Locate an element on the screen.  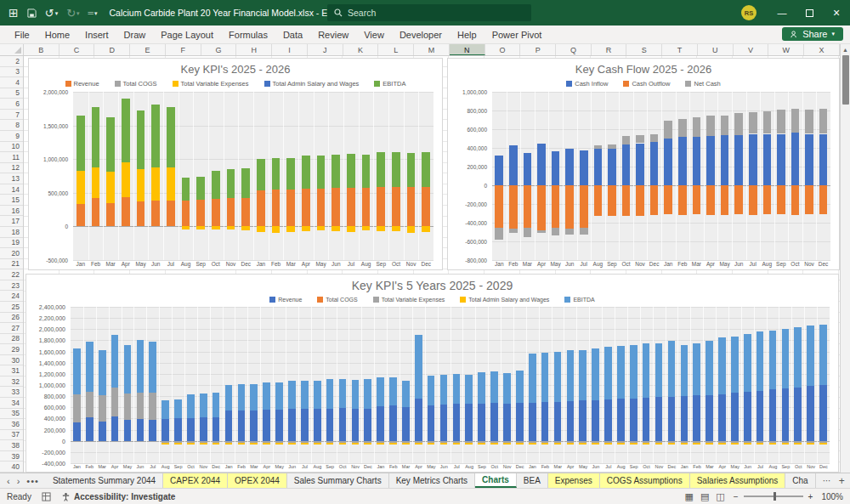
sheet-tab-capex-2044: CAPEX 2044 is located at coordinates (196, 481).